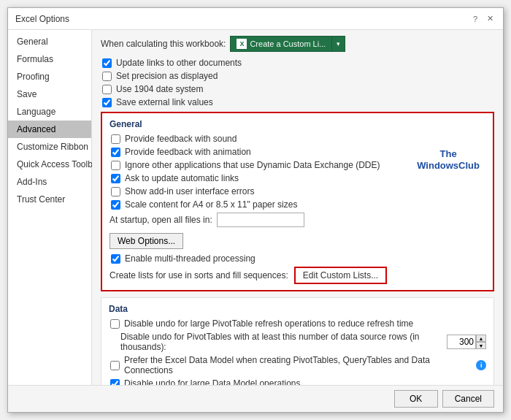 The image size is (511, 420). What do you see at coordinates (298, 89) in the screenshot?
I see `checkbox-use-1904: Use 1904 date system` at bounding box center [298, 89].